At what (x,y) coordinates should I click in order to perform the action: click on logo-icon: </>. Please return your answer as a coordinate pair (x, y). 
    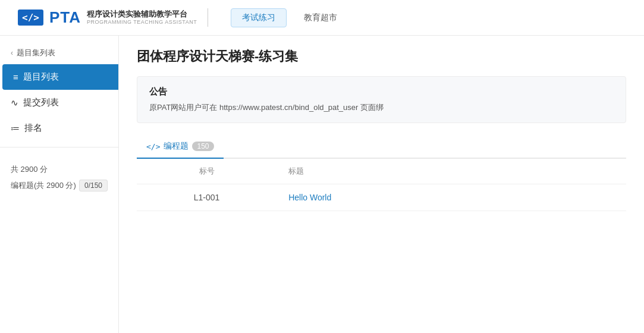
    Looking at the image, I should click on (31, 18).